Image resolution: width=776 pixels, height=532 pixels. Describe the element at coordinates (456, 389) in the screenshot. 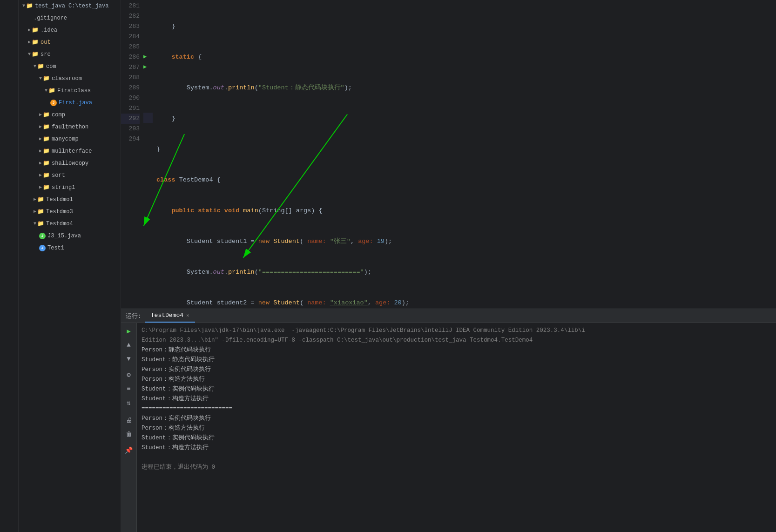

I see `terminal-output-5: Student：实例代码块执行` at that location.